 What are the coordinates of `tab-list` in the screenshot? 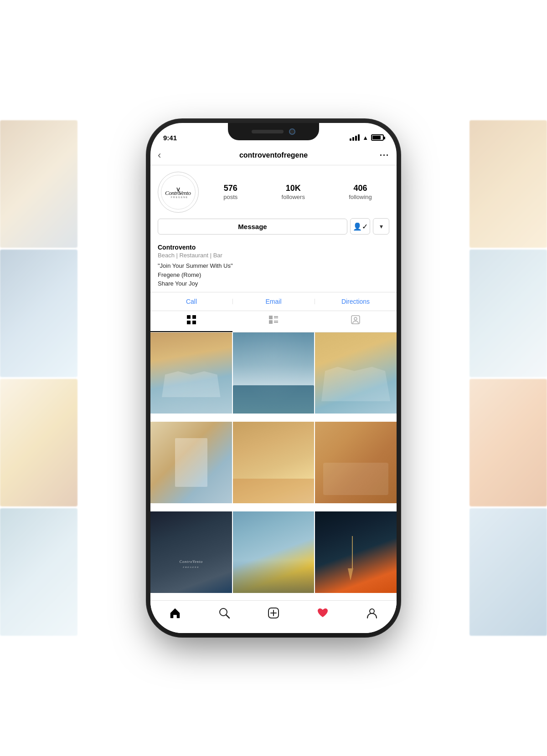 It's located at (274, 322).